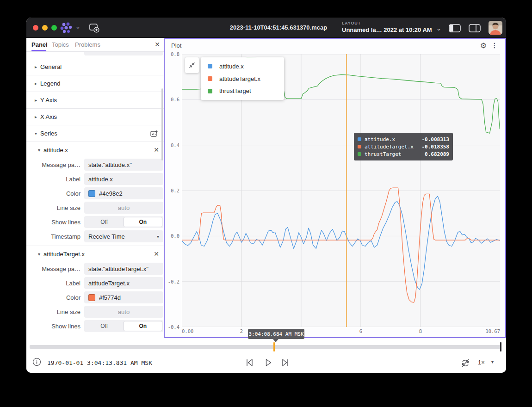 The width and height of the screenshot is (532, 407). Describe the element at coordinates (124, 297) in the screenshot. I see `color-input: #f5774d` at that location.